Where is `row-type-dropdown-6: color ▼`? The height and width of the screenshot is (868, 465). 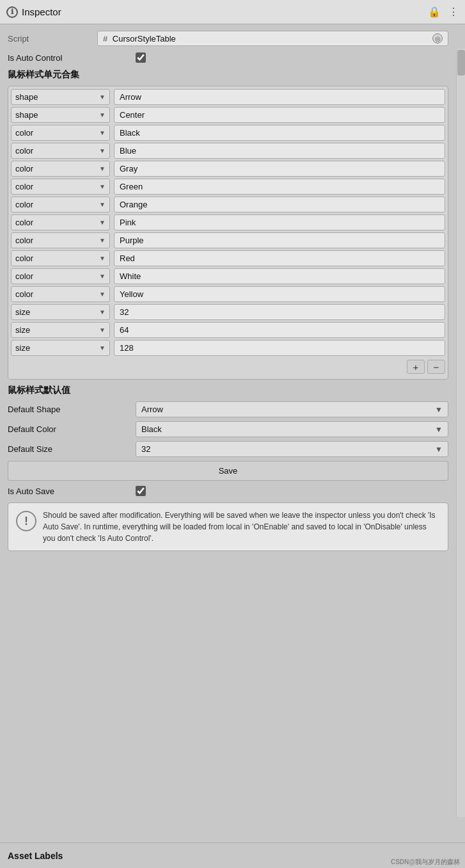 row-type-dropdown-6: color ▼ is located at coordinates (60, 205).